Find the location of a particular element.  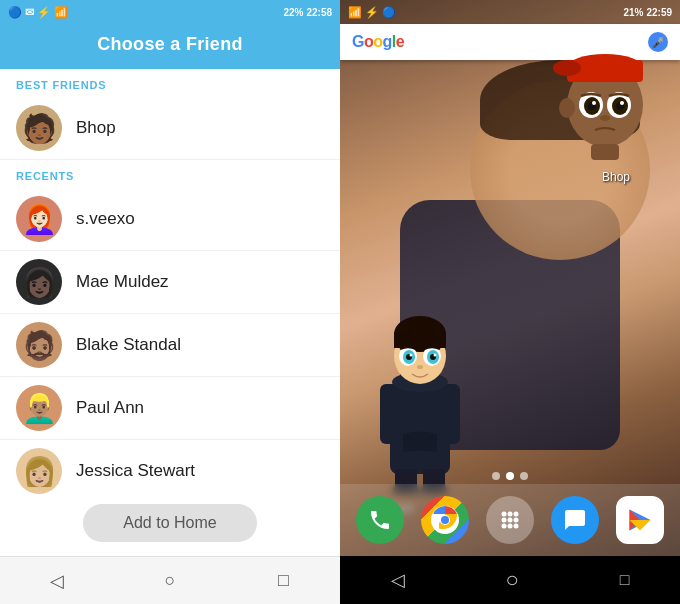

avatar-bhop: 🧑🏾 is located at coordinates (39, 128).